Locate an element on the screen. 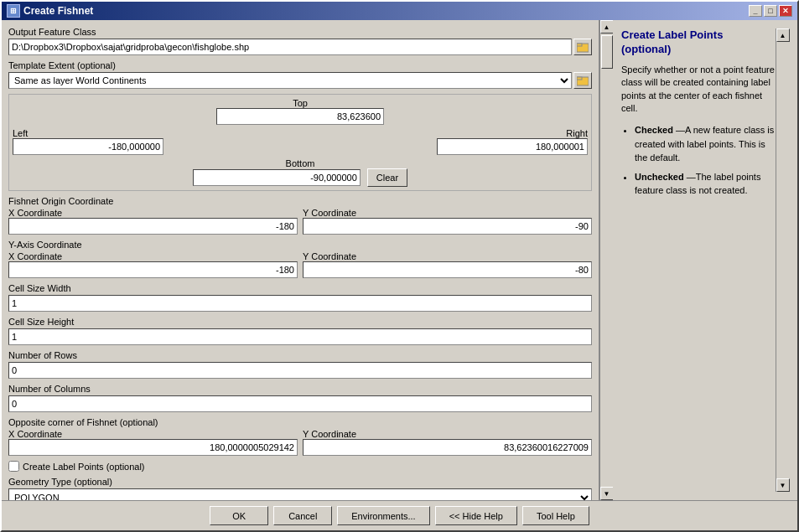  template-extent-select: Same as layer World Continents is located at coordinates (290, 80).